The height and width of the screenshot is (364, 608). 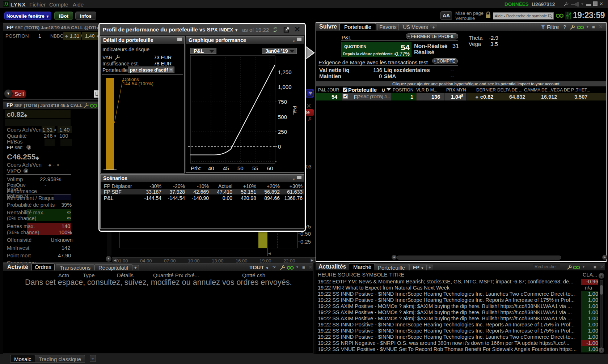 What do you see at coordinates (256, 168) in the screenshot?
I see `svg-text: 55` at bounding box center [256, 168].